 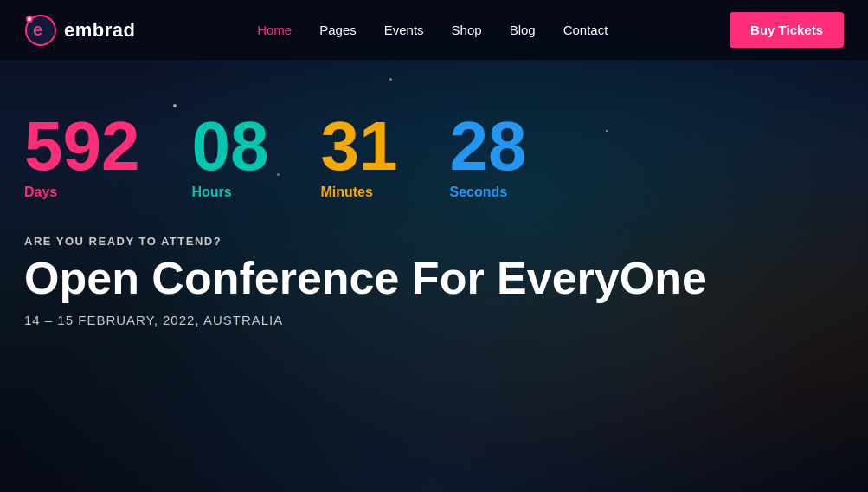 I want to click on brand-name: embrad, so click(x=100, y=30).